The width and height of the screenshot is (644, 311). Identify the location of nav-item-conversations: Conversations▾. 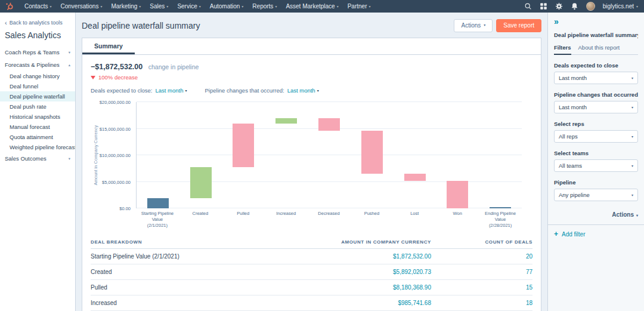
(81, 6).